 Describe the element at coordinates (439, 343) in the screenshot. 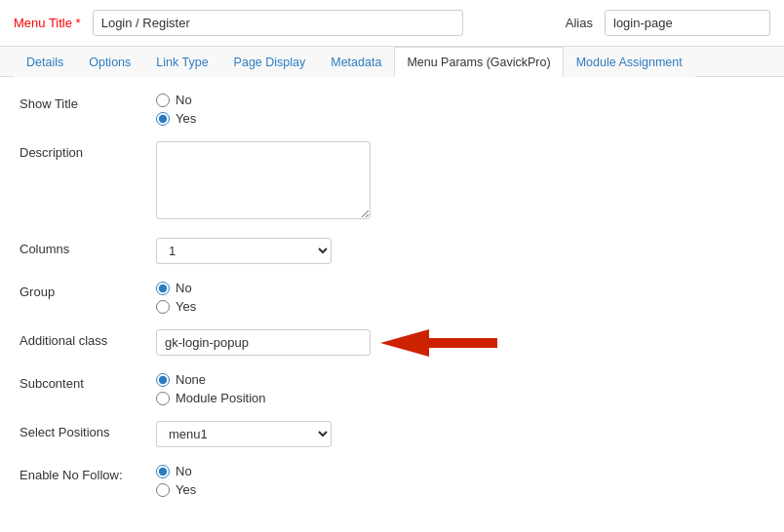

I see `red-arrow-svg` at that location.